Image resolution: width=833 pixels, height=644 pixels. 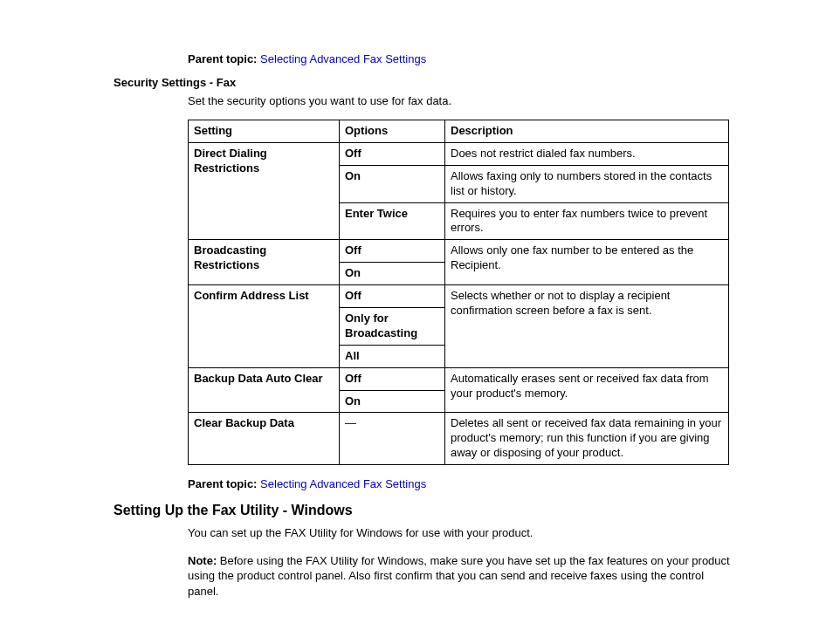 What do you see at coordinates (459, 379) in the screenshot?
I see `table-row: Backup Data Auto Clear Off Automatically…` at bounding box center [459, 379].